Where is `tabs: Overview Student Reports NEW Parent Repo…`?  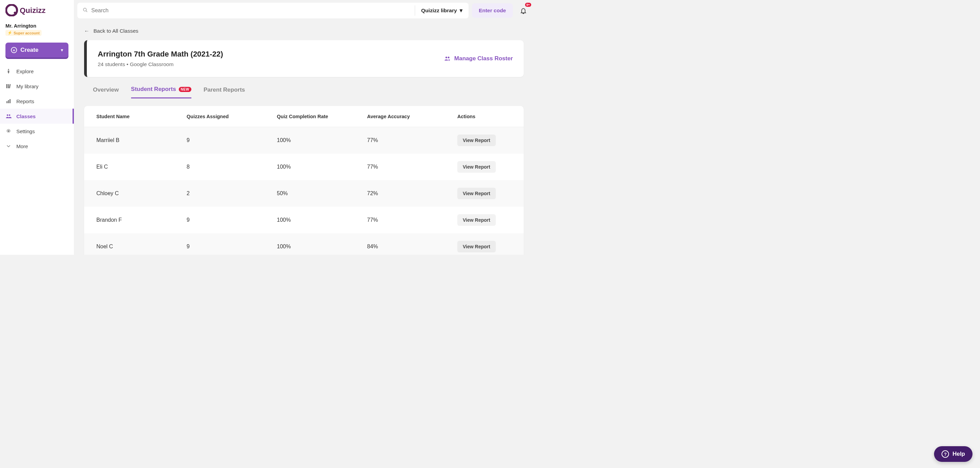 tabs: Overview Student Reports NEW Parent Repo… is located at coordinates (304, 91).